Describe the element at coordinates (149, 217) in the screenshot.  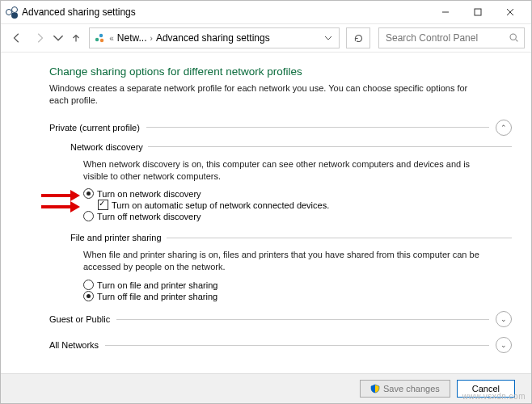
I see `radio-label: Turn off network discovery` at that location.